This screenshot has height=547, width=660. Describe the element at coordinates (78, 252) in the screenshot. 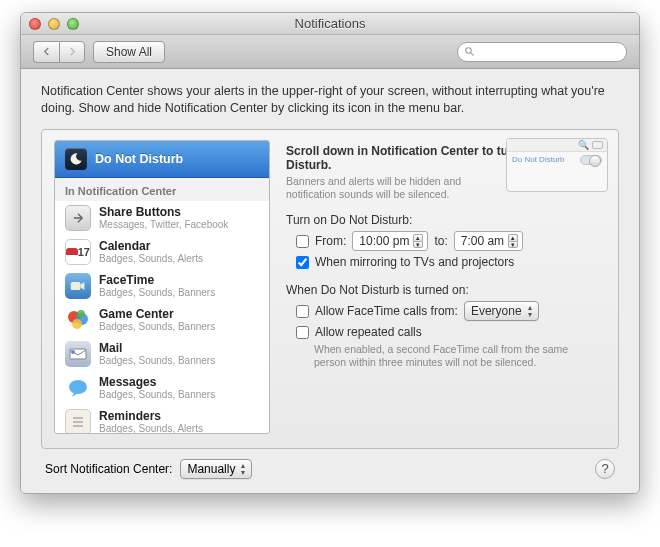

I see `calendar-icon: 17` at that location.